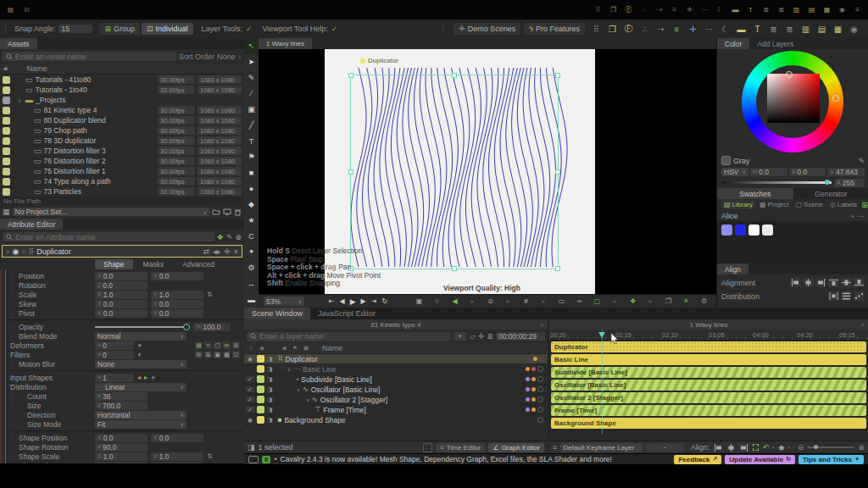  I want to click on keyframe-nav-icon: ◂▸, so click(217, 252).